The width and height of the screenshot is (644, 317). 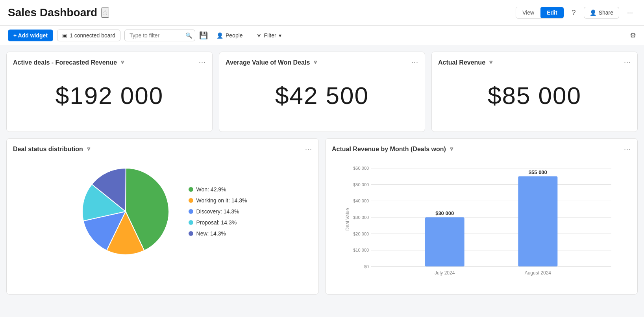 What do you see at coordinates (218, 200) in the screenshot?
I see `legend-item: Working on it: 14.3%` at bounding box center [218, 200].